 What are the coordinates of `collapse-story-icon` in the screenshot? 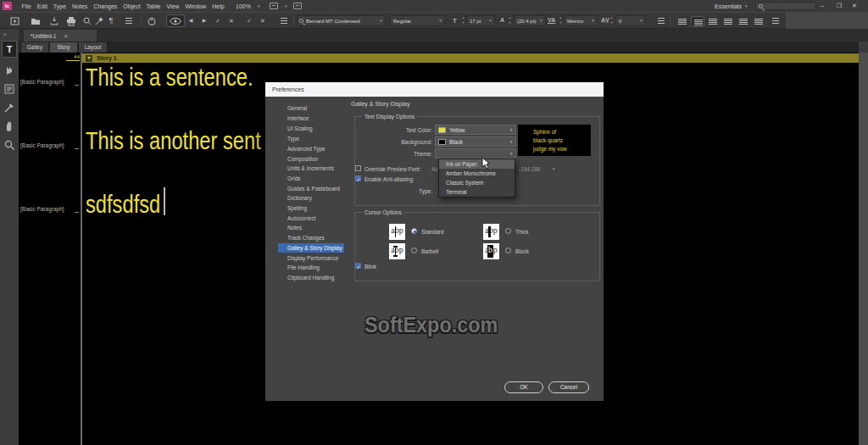 It's located at (89, 58).